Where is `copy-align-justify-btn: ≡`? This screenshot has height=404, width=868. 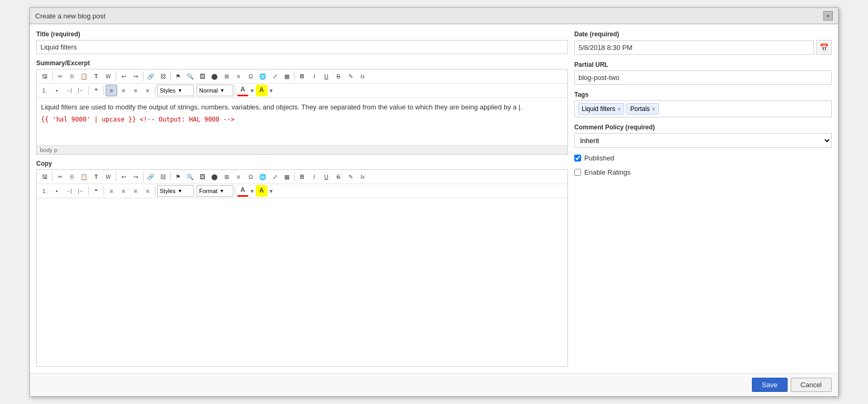
copy-align-justify-btn: ≡ is located at coordinates (148, 191).